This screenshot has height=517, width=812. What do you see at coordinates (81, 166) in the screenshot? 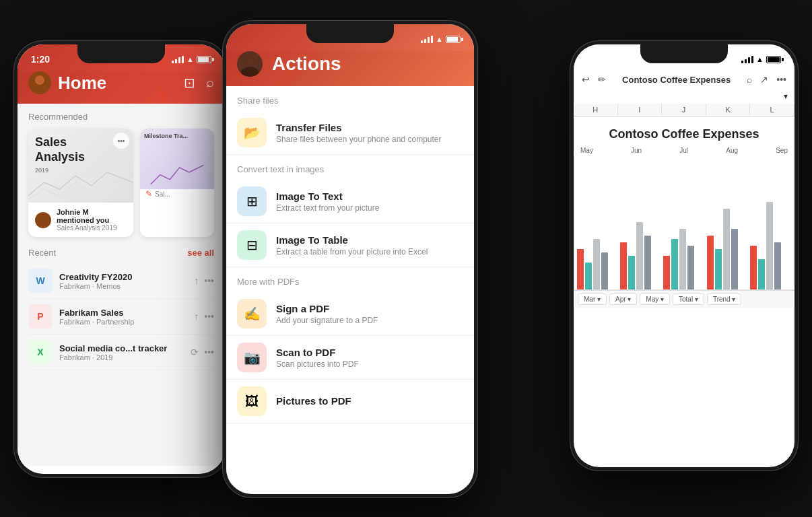
I see `card-preview: SalesAnalysis 2019 •••` at bounding box center [81, 166].